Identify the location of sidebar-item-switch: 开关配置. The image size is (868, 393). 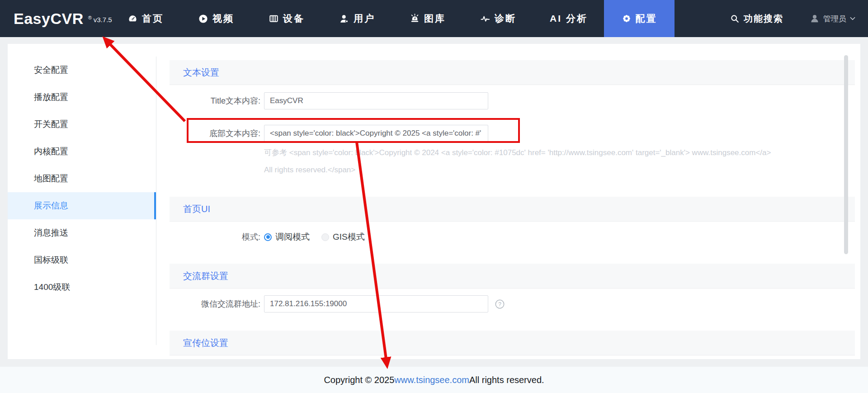
(82, 124).